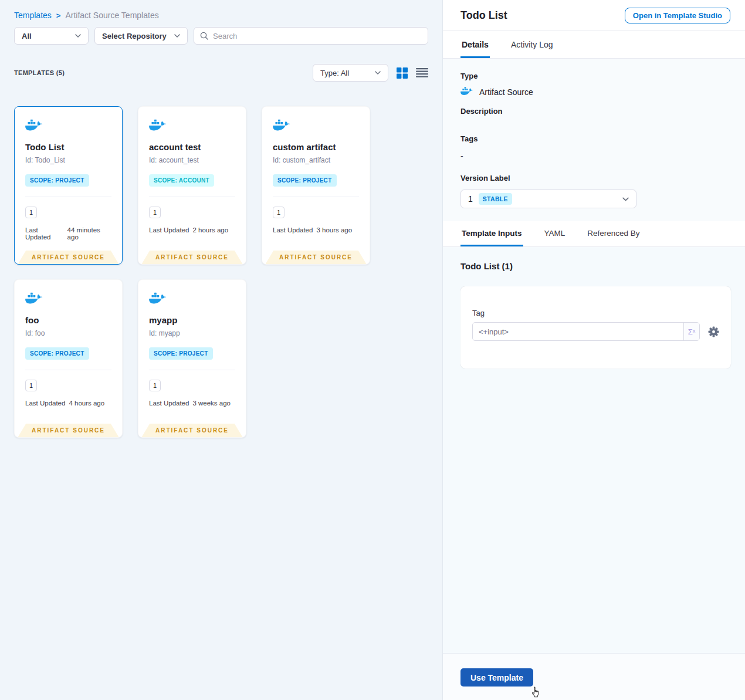  I want to click on last-updated: Last Updated44 minutes ago, so click(68, 234).